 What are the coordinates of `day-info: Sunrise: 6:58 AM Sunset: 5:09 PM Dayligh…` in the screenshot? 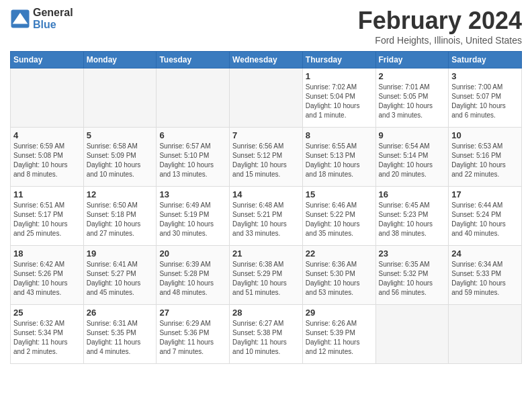 It's located at (120, 161).